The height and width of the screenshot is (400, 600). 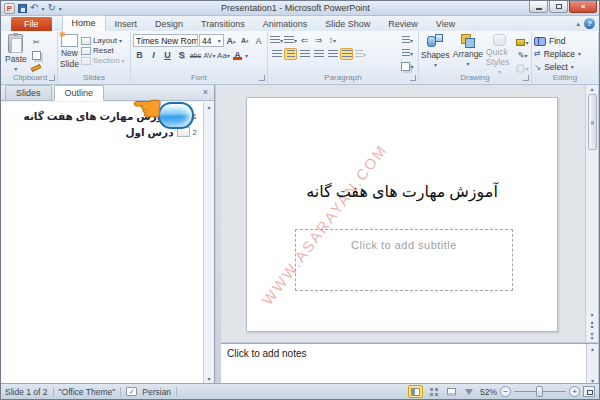 I want to click on undo-dropdown-icon: ▾, so click(x=42, y=8).